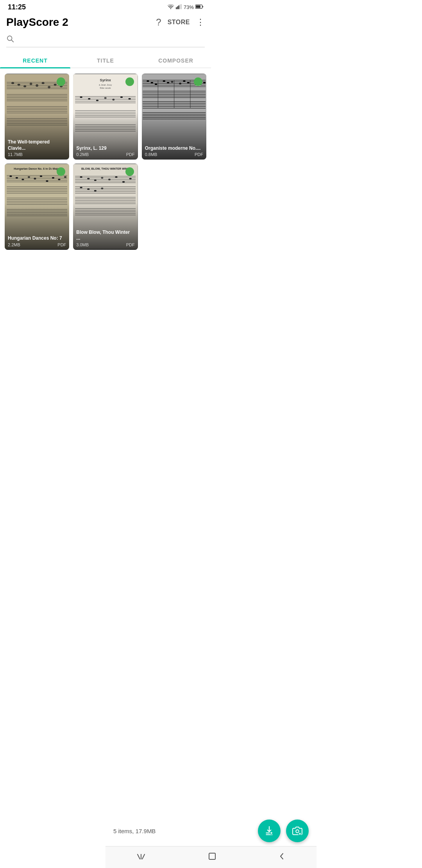  Describe the element at coordinates (151, 154) in the screenshot. I see `card-size-3: 0.8MB` at that location.